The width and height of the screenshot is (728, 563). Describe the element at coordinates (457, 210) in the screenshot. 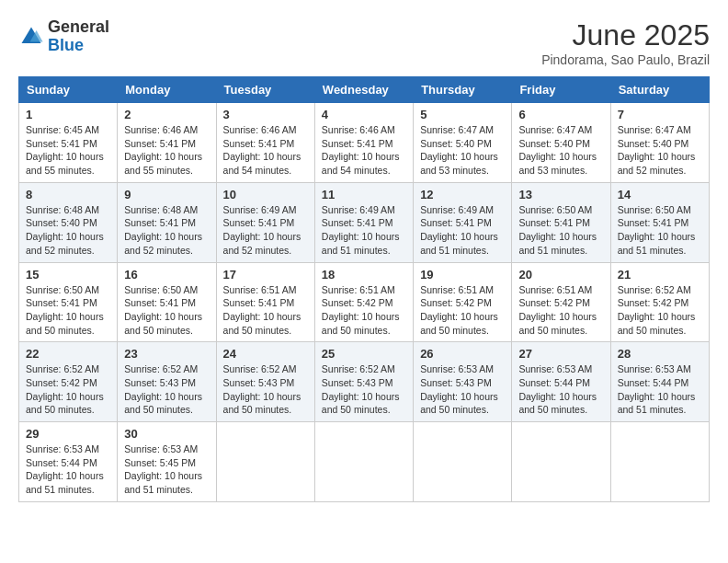

I see `sunrise-label: Sunrise: 6:49 AM` at that location.